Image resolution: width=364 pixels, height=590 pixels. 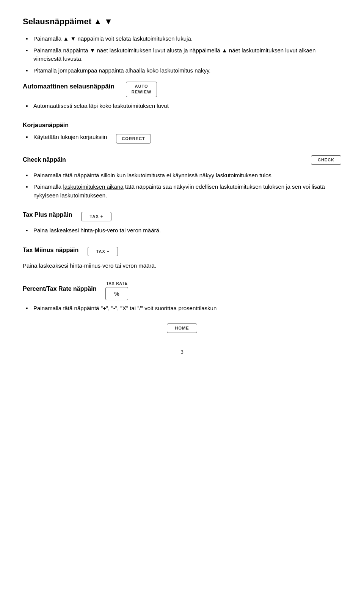 I want to click on tax-minus-section: Tax Miinus näppäin TAX – Paina laskeakse…, so click(x=182, y=258).